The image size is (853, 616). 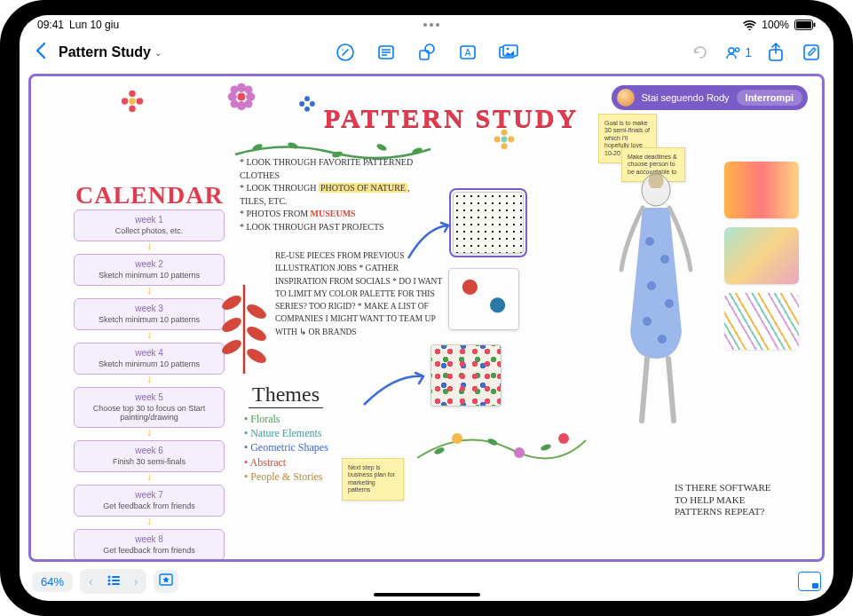 What do you see at coordinates (770, 98) in the screenshot?
I see `stop-following-button: Interrompi` at bounding box center [770, 98].